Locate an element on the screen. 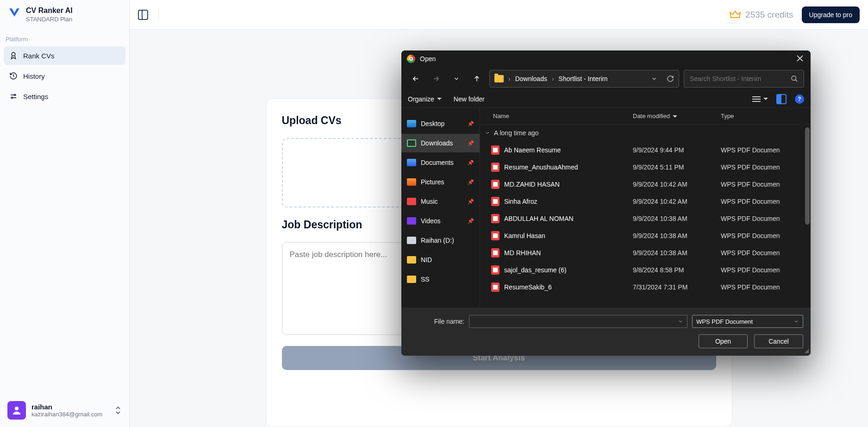 The width and height of the screenshot is (868, 427). arrow-left-icon is located at coordinates (416, 79).